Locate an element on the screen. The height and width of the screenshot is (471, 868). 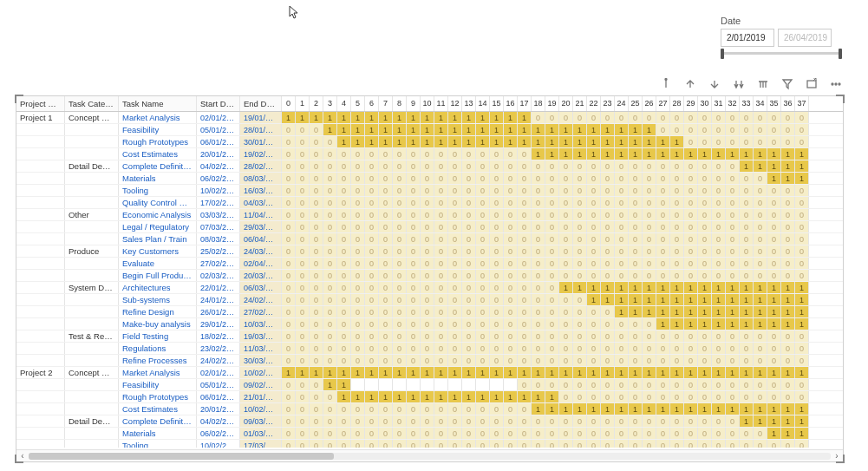
col-header-day: 20 is located at coordinates (566, 104).